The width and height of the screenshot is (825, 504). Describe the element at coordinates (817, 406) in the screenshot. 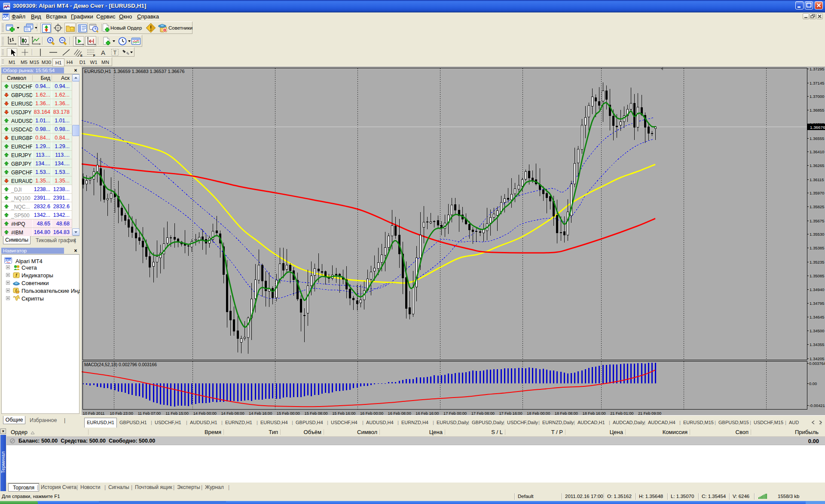

I see `svg-text: -0.00421` at that location.